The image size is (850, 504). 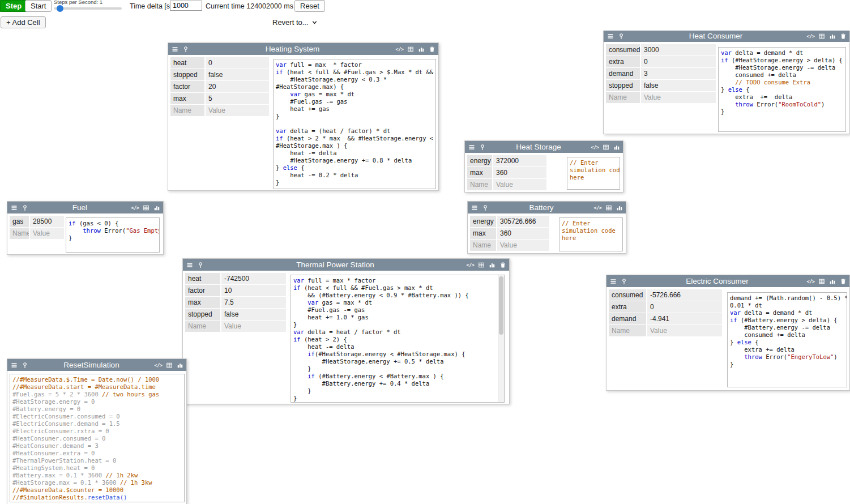 I want to click on property-value: 3, so click(x=678, y=74).